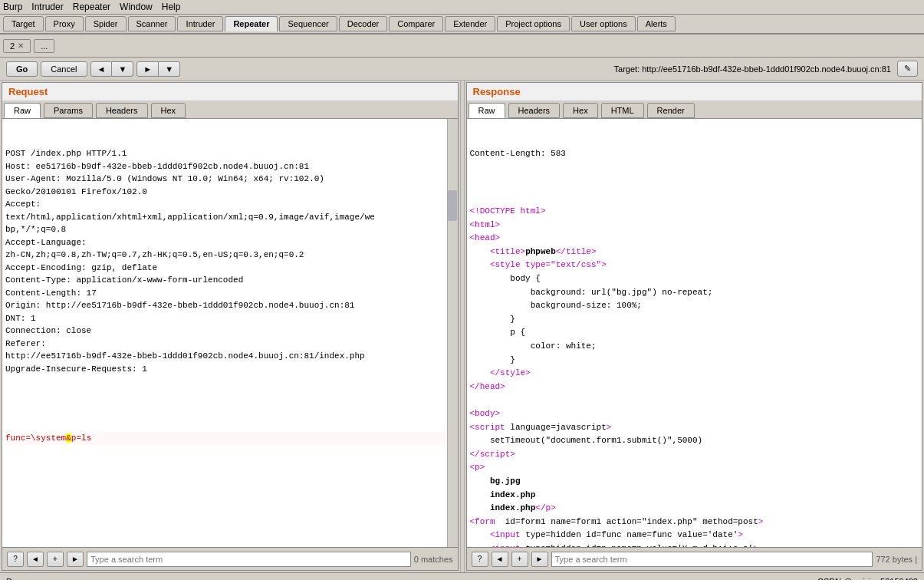 The height and width of the screenshot is (580, 924). Describe the element at coordinates (147, 69) in the screenshot. I see `forward-button: ►` at that location.